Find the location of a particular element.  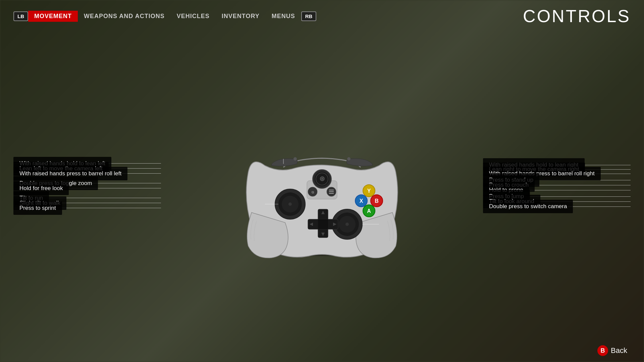

back-button: B Back is located at coordinates (612, 351).